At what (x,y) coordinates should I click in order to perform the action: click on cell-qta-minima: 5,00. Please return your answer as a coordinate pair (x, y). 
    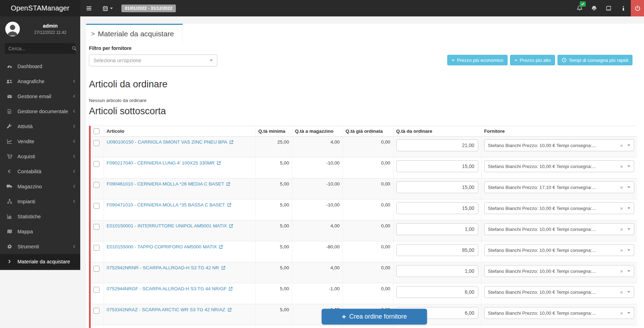
    Looking at the image, I should click on (274, 189).